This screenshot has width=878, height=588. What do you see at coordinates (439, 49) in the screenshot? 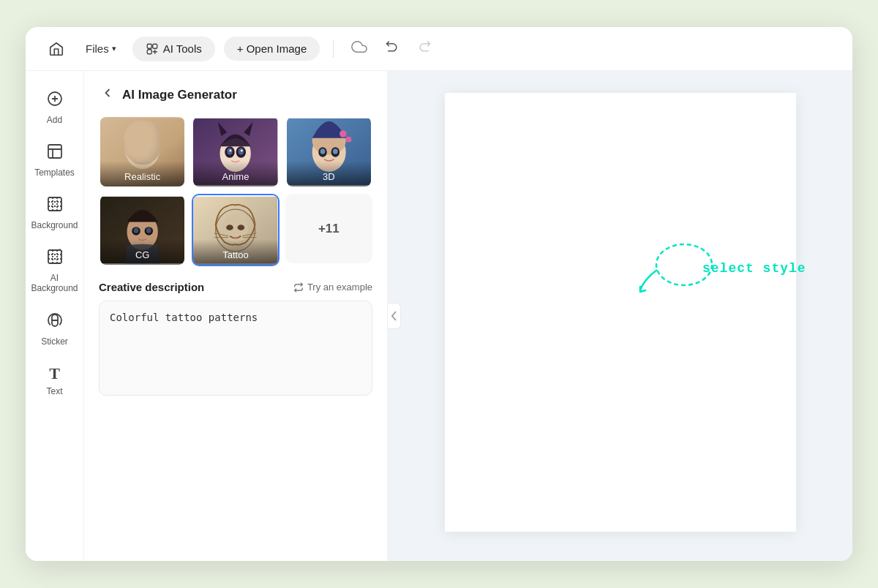
I see `header: Files ▾ AI Tools + Open Image` at bounding box center [439, 49].